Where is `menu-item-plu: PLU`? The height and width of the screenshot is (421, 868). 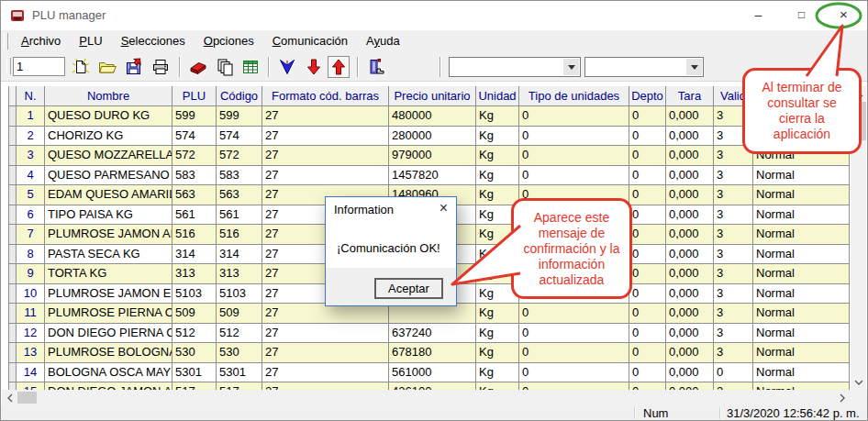
menu-item-plu: PLU is located at coordinates (90, 40).